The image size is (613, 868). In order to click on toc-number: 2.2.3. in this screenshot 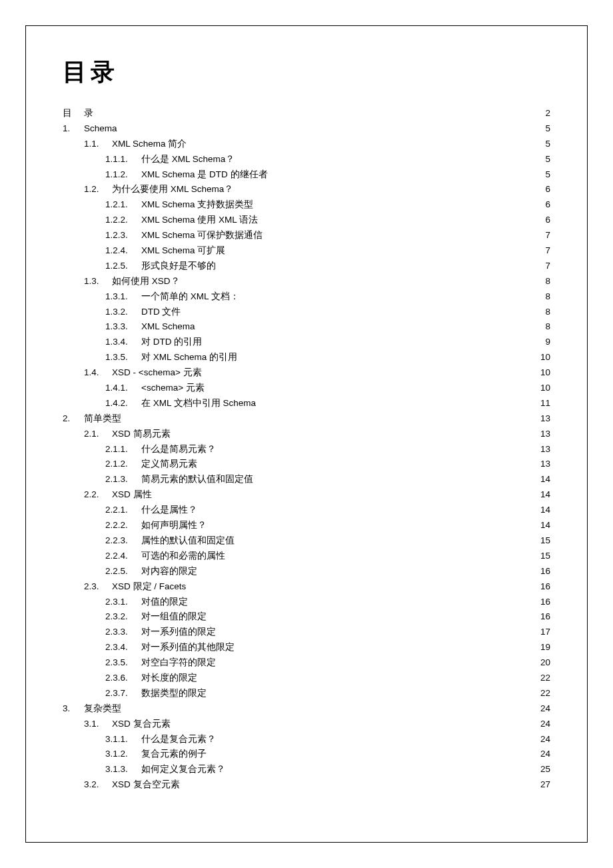, I will do `click(123, 541)`.